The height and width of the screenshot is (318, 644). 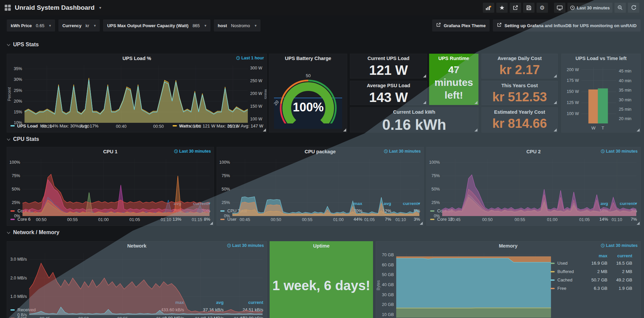 I want to click on series-color-marker, so click(x=553, y=263).